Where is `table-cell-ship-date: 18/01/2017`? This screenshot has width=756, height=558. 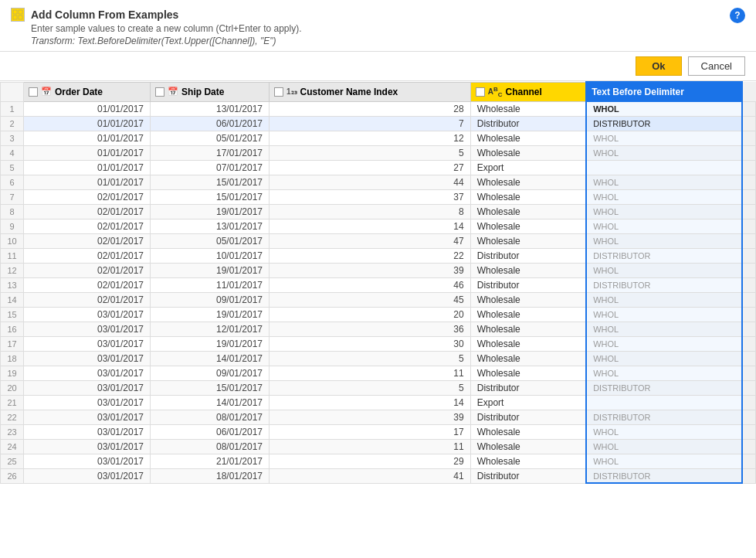
table-cell-ship-date: 18/01/2017 is located at coordinates (210, 476).